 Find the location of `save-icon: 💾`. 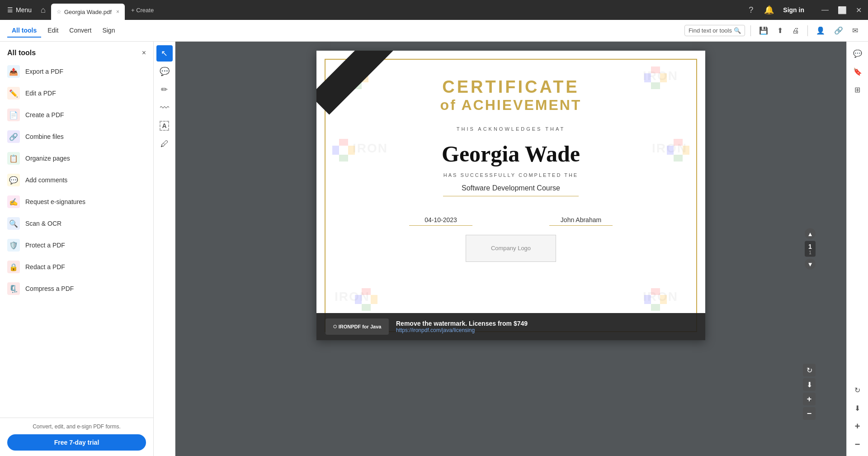

save-icon: 💾 is located at coordinates (764, 31).